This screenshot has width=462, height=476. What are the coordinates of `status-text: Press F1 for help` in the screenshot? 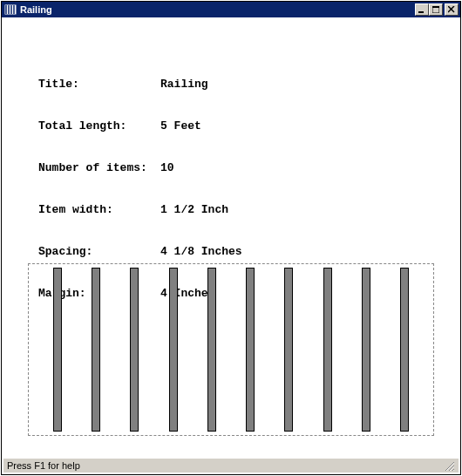 It's located at (44, 466).